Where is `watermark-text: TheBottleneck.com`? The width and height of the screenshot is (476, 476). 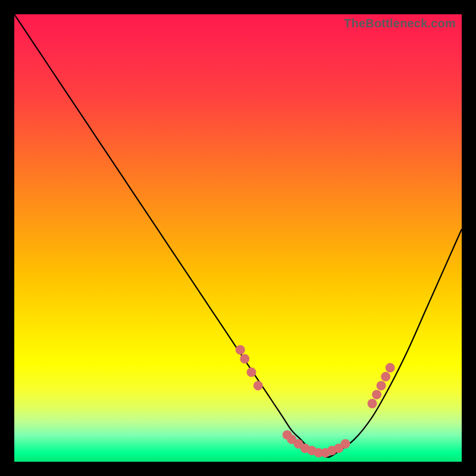 watermark-text: TheBottleneck.com is located at coordinates (400, 24).